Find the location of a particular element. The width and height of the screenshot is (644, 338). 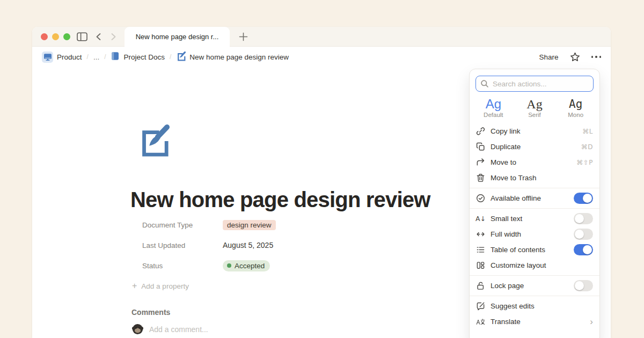

user-avatar is located at coordinates (137, 329).